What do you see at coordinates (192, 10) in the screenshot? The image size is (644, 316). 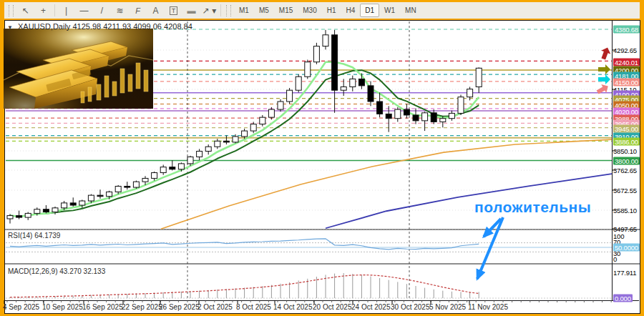 I see `shapes-tool: ▬` at bounding box center [192, 10].